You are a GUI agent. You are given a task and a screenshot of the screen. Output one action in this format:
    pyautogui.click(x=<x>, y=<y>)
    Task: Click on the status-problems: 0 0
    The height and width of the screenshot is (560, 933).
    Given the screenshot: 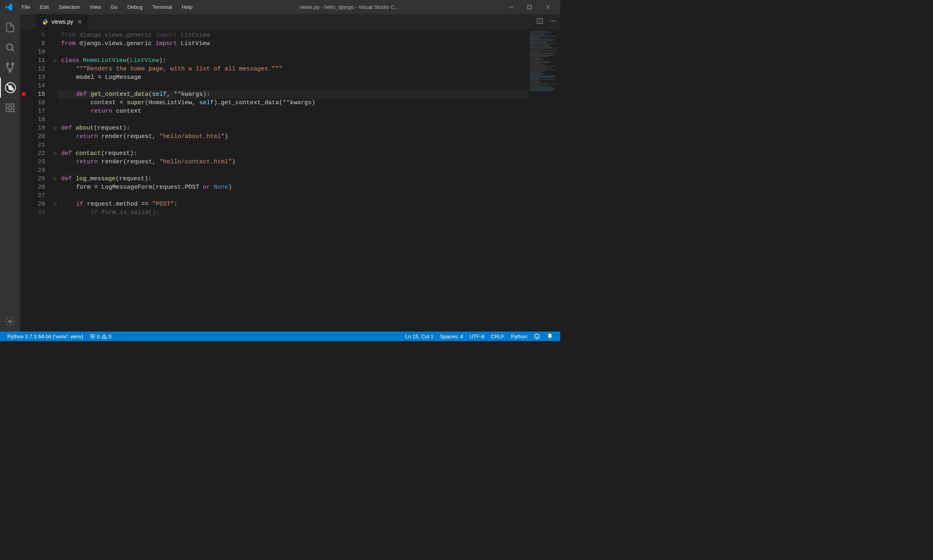 What is the action you would take?
    pyautogui.click(x=101, y=336)
    